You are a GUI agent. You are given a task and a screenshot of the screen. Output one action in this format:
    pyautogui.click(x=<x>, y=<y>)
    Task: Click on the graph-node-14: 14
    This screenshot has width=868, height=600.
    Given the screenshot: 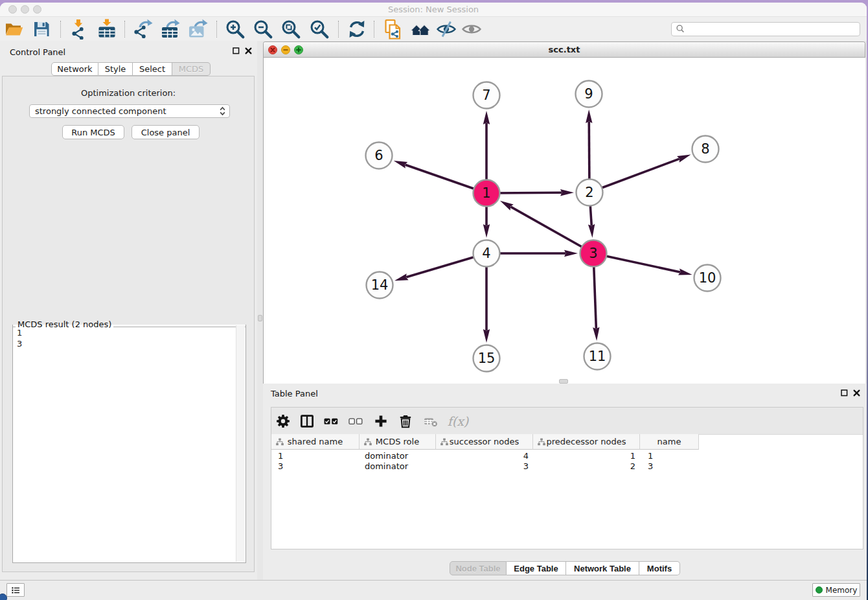 What is the action you would take?
    pyautogui.click(x=380, y=285)
    